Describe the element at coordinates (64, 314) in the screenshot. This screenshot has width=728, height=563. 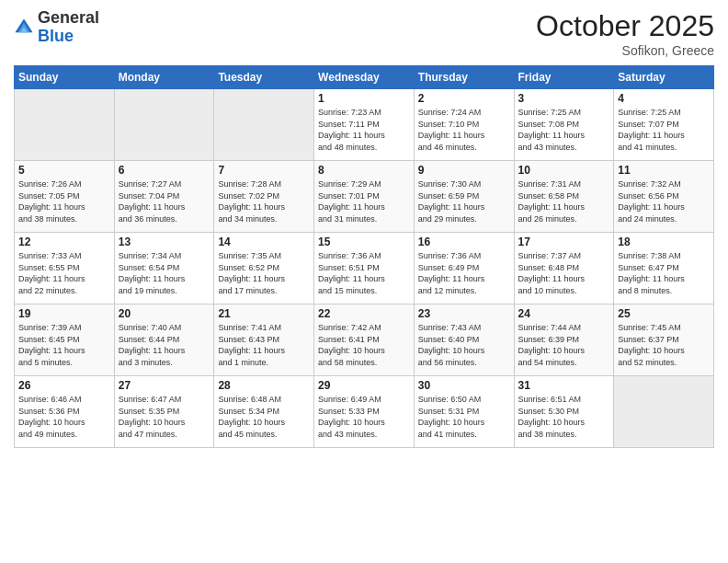
I see `day-number: 19` at that location.